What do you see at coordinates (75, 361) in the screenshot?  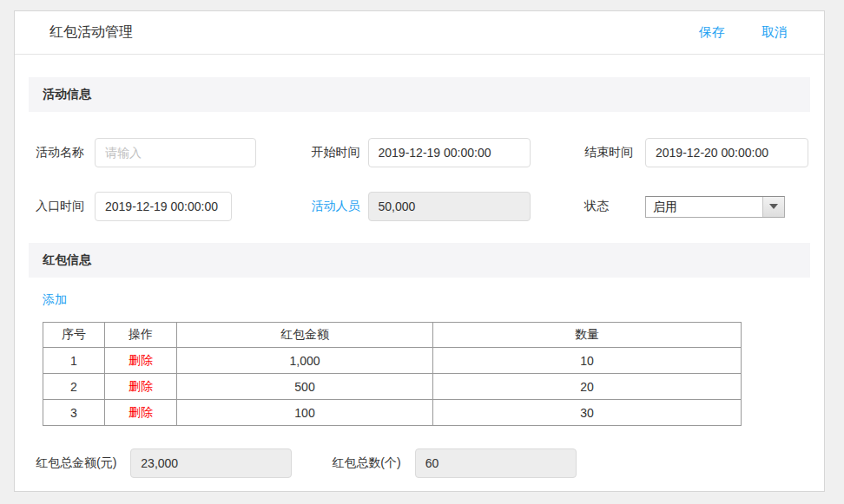 I see `cell-index: 1` at bounding box center [75, 361].